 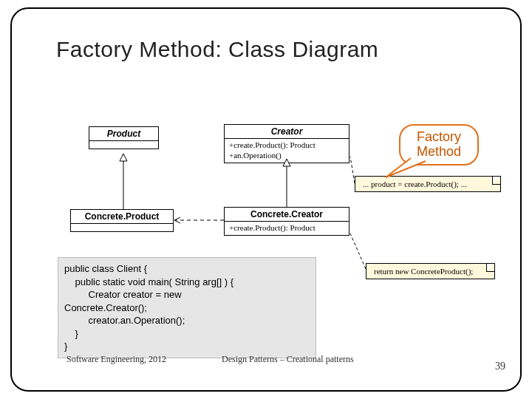 What do you see at coordinates (287, 222) in the screenshot?
I see `uml-concrete-creator: Concrete.Creator +create.Product(): Prod…` at bounding box center [287, 222].